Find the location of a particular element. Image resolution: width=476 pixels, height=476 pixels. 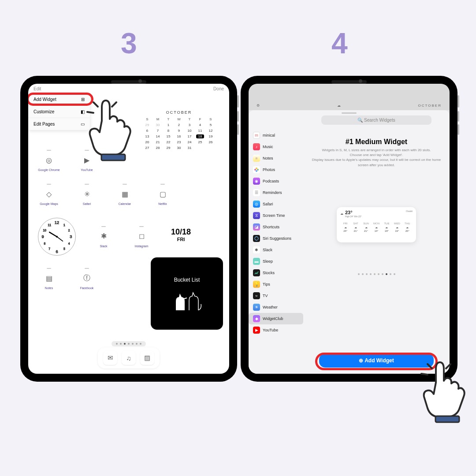

list-item-tips: 💡Tips is located at coordinates (276, 284).